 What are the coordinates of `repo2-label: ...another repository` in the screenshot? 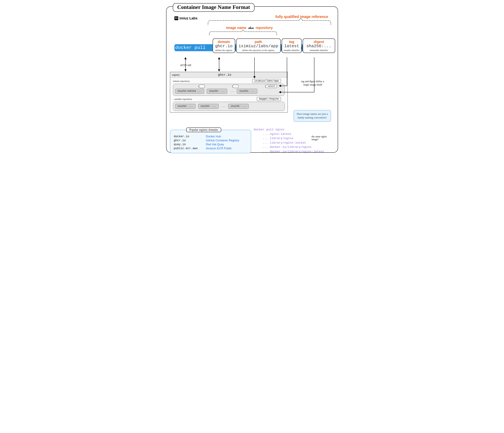 It's located at (182, 99).